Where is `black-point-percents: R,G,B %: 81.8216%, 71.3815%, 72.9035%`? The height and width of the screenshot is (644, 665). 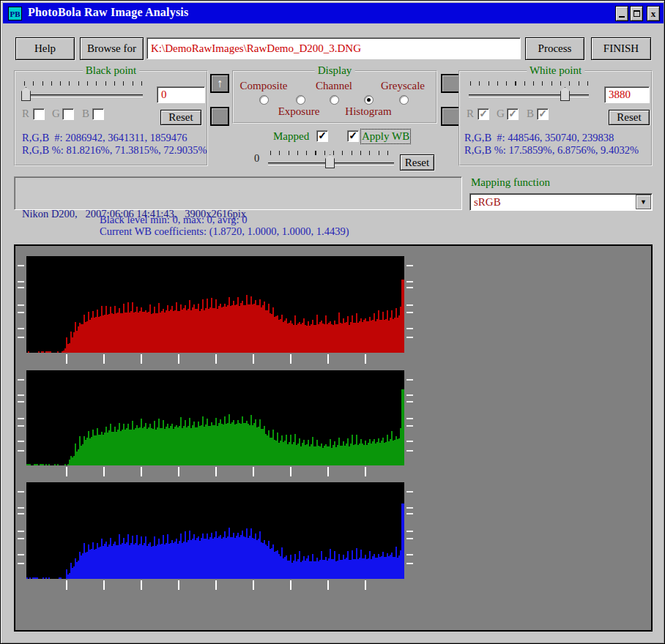 black-point-percents: R,G,B %: 81.8216%, 71.3815%, 72.9035% is located at coordinates (114, 151).